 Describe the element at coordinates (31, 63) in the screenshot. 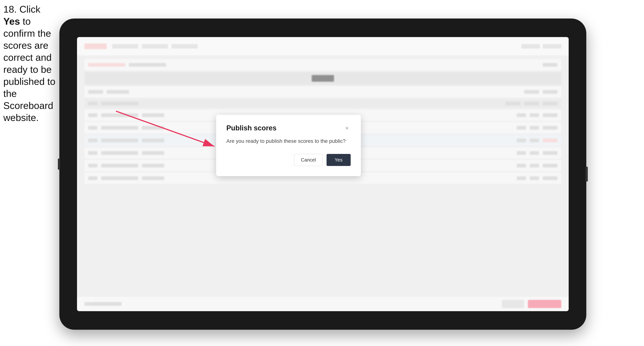

I see `instruction-panel: 18. Click Yes to confirm the scores are …` at that location.